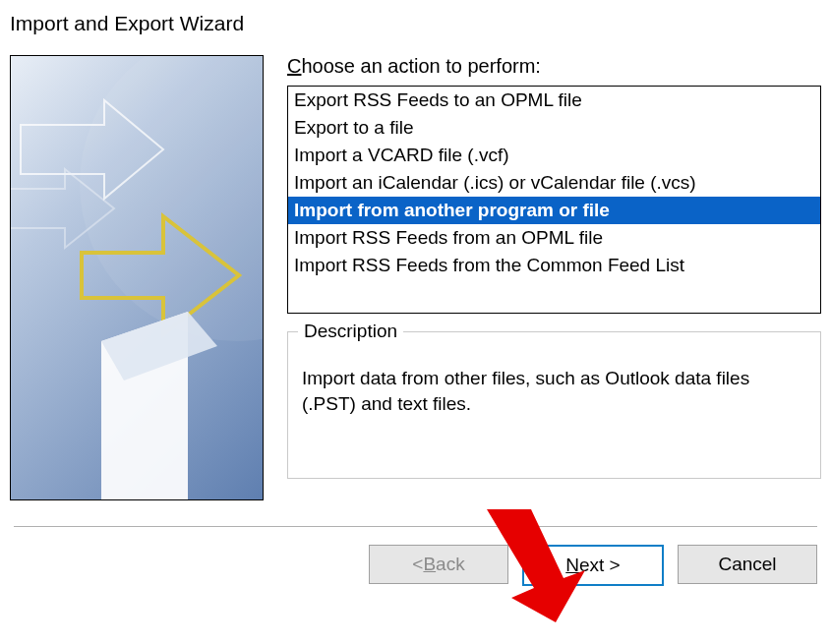 The width and height of the screenshot is (831, 644). Describe the element at coordinates (555, 128) in the screenshot. I see `action-option: Export to a file` at that location.